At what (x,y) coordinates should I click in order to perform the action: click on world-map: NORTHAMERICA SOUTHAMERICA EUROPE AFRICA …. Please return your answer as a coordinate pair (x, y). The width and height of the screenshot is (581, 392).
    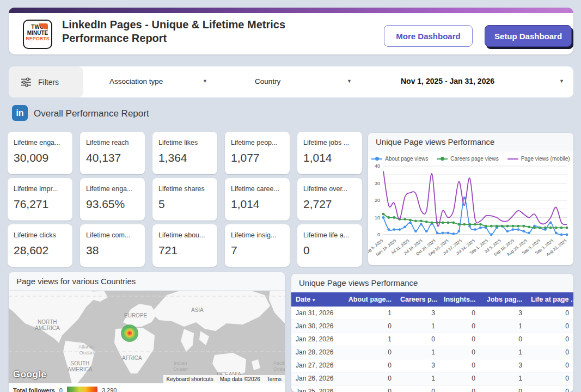
    Looking at the image, I should click on (147, 337).